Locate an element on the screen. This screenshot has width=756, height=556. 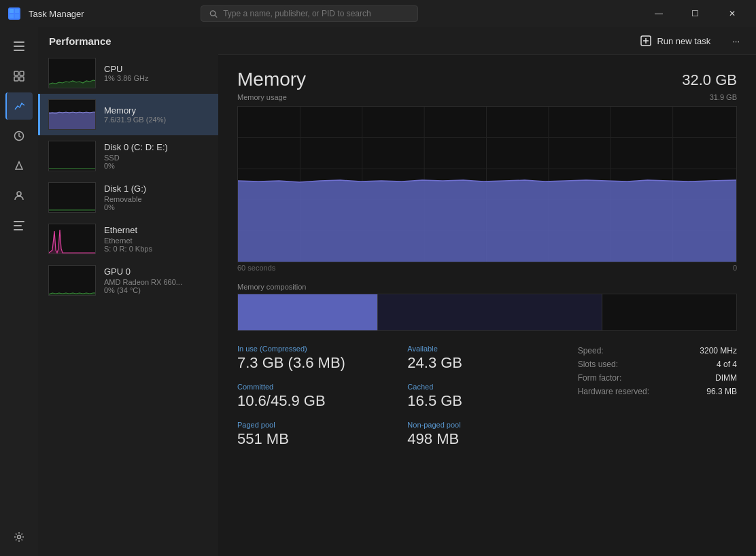
sidebar-item-disk0: Disk 0 (C: D: E:) SSD 0% is located at coordinates (128, 156).